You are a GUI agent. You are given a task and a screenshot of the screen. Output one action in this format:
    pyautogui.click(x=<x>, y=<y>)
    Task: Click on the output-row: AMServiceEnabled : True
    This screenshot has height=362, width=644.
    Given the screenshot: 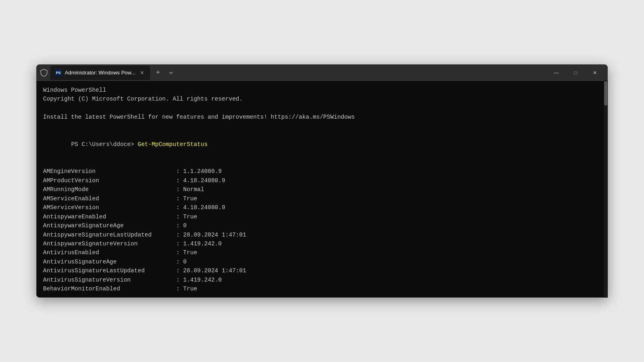 What is the action you would take?
    pyautogui.click(x=322, y=199)
    